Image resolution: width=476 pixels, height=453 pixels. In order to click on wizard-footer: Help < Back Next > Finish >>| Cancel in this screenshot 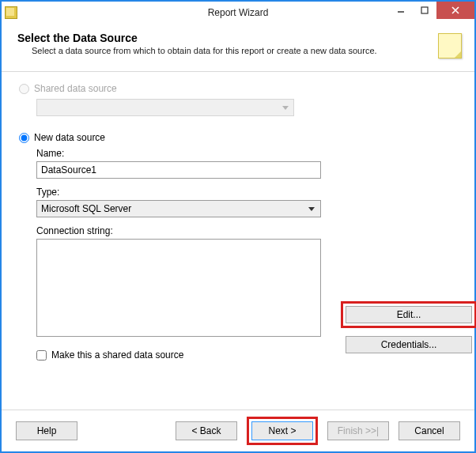, I will do `click(238, 431)`.